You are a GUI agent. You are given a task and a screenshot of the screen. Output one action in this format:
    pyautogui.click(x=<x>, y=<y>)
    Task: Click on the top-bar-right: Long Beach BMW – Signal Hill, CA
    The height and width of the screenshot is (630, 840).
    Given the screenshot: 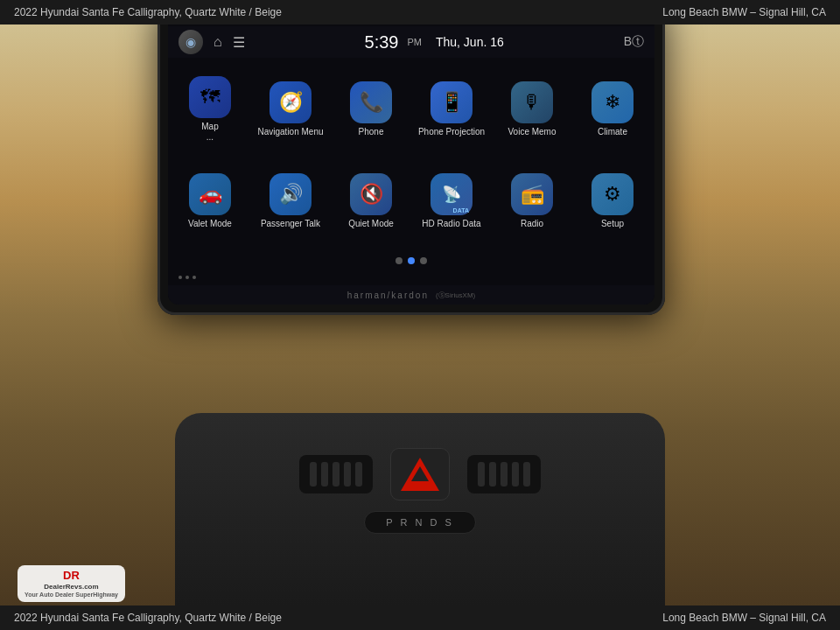 What is the action you would take?
    pyautogui.click(x=744, y=12)
    